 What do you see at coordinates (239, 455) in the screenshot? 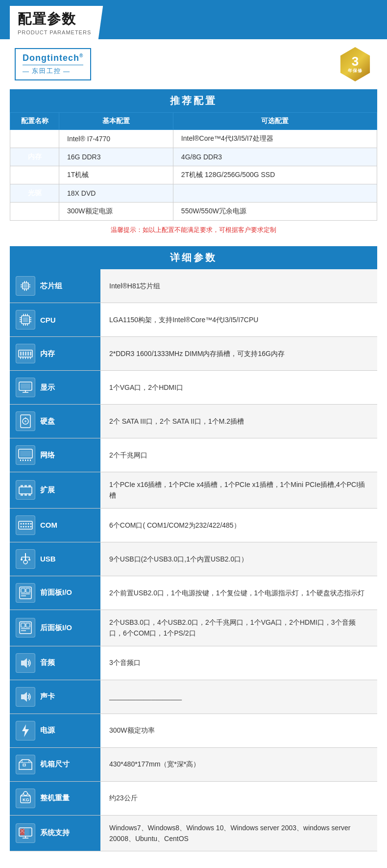
I see `detail-value: 2个千兆网口` at bounding box center [239, 455].